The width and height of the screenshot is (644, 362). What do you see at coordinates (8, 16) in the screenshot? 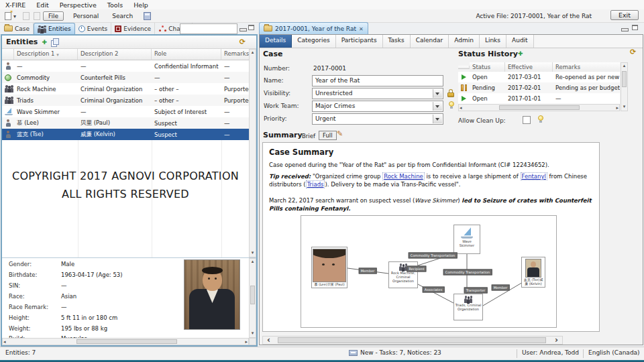
I see `new-file-icon` at bounding box center [8, 16].